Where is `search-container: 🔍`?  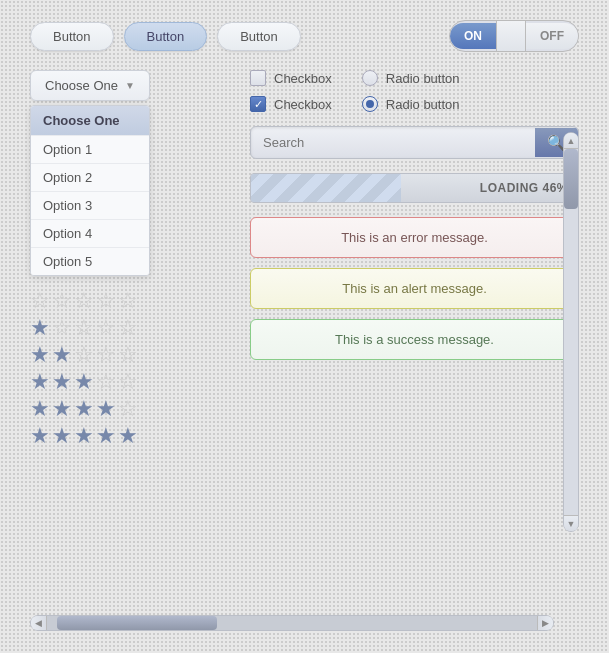 search-container: 🔍 is located at coordinates (414, 142).